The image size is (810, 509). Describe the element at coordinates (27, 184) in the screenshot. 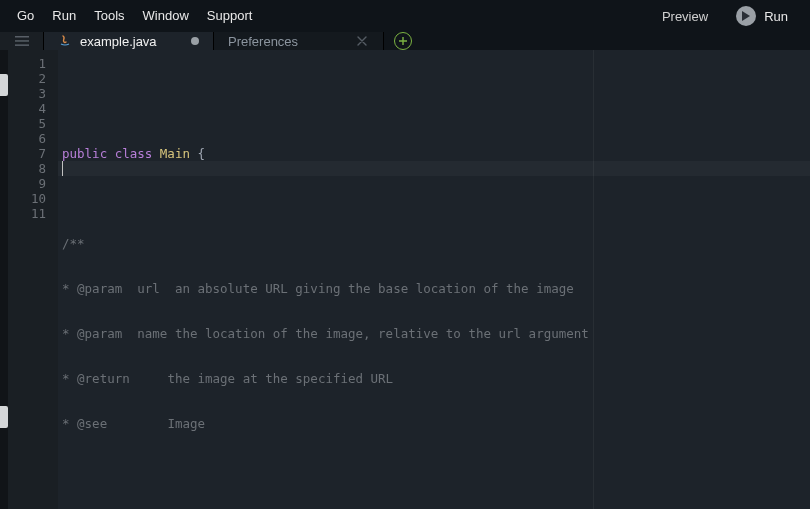

I see `line-number: 9` at that location.